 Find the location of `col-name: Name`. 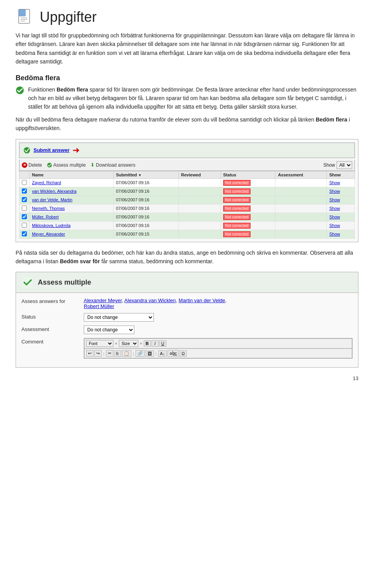

col-name: Name is located at coordinates (72, 174).